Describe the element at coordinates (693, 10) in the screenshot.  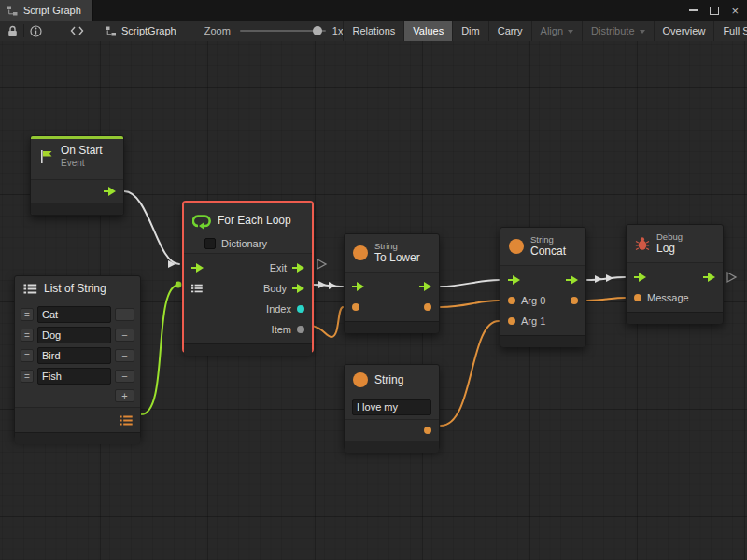
I see `minimize-icon` at that location.